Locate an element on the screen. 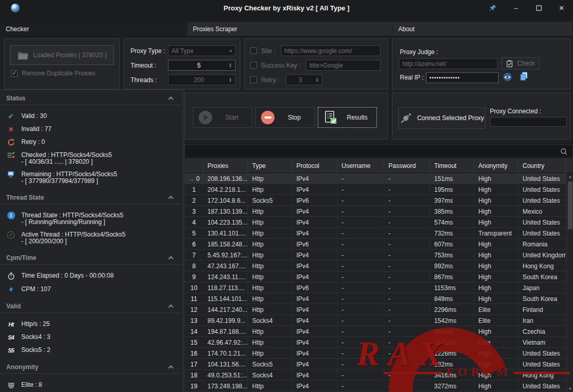 The image size is (573, 392). retry-input: 3 ▲▼ is located at coordinates (304, 80).